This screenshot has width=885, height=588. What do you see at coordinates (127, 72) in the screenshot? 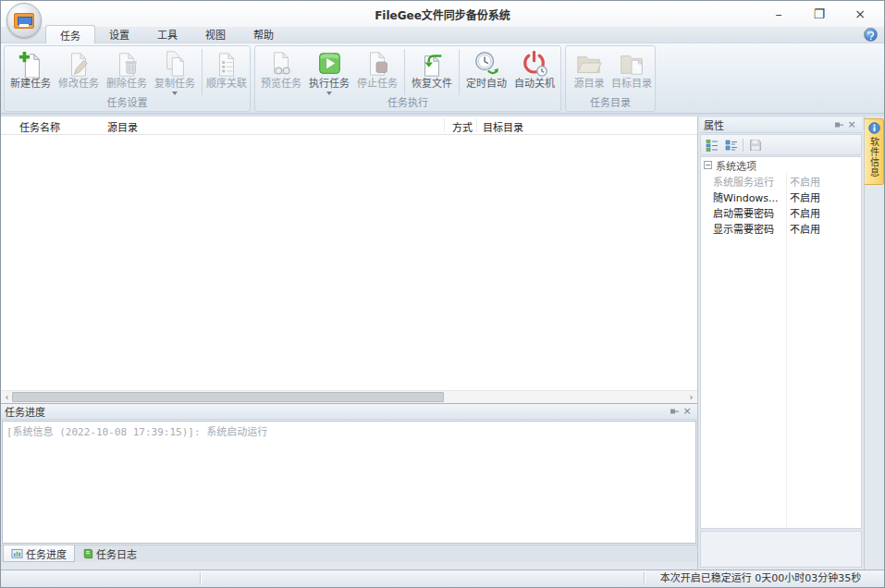
I see `delete-task-button: 删除任务` at bounding box center [127, 72].